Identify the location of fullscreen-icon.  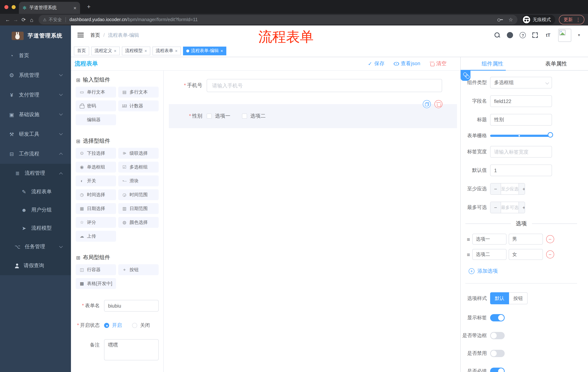
(535, 35).